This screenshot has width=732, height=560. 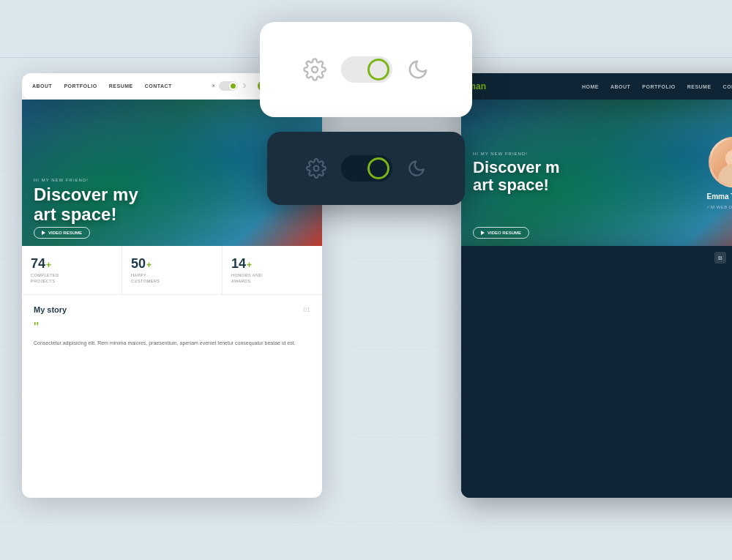 What do you see at coordinates (42, 86) in the screenshot?
I see `nav-about: ABOUT` at bounding box center [42, 86].